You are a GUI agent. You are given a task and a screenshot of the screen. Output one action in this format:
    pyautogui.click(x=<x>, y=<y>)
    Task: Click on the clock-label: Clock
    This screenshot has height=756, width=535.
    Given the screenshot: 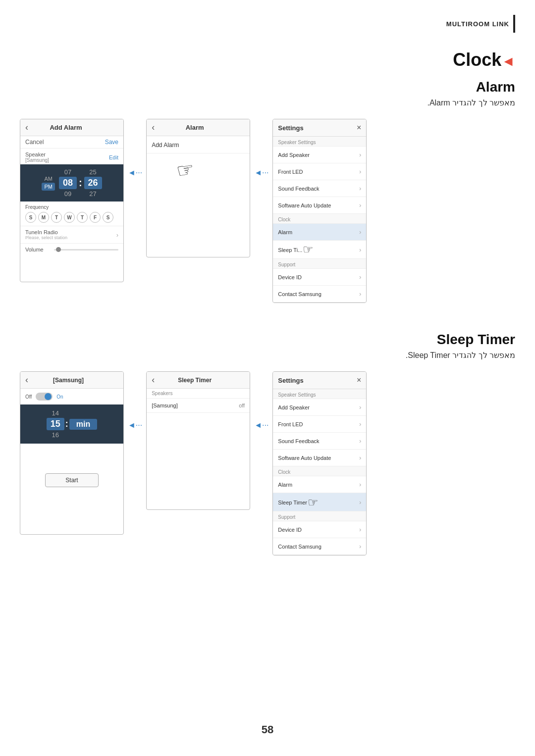 What is the action you would take?
    pyautogui.click(x=320, y=219)
    